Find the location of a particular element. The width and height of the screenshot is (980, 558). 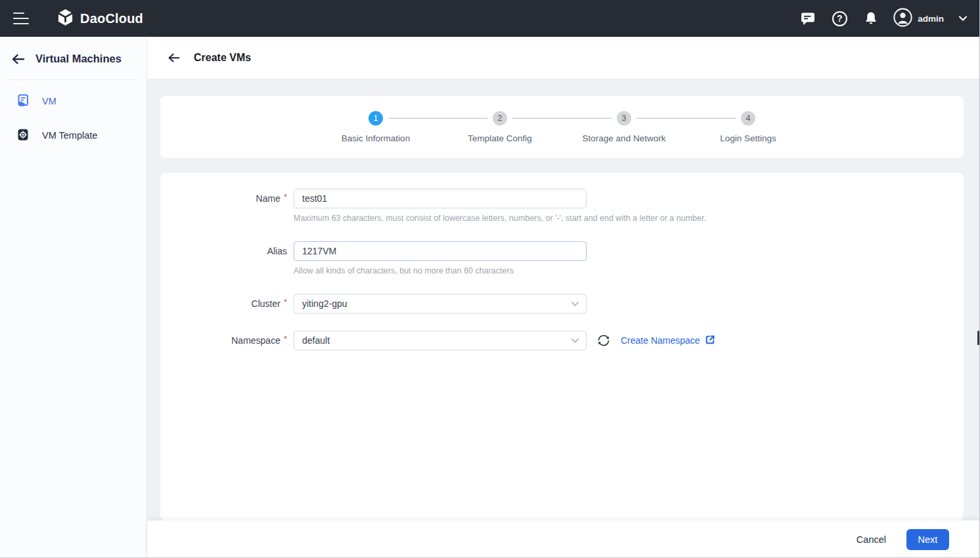

stepper-card: 1 Basic Information 2 Template Config 3 … is located at coordinates (562, 127).